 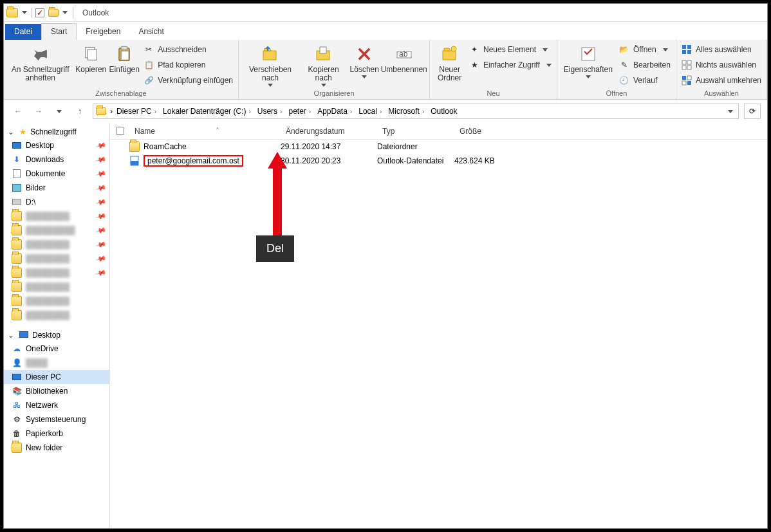 What do you see at coordinates (91, 69) in the screenshot?
I see `label: Kopieren` at bounding box center [91, 69].